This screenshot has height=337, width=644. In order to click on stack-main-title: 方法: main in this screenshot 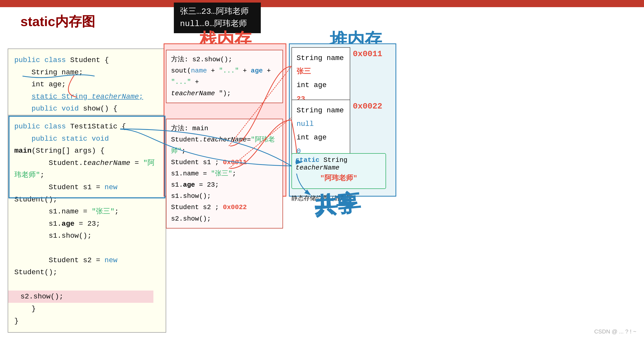, I will do `click(190, 128)`.